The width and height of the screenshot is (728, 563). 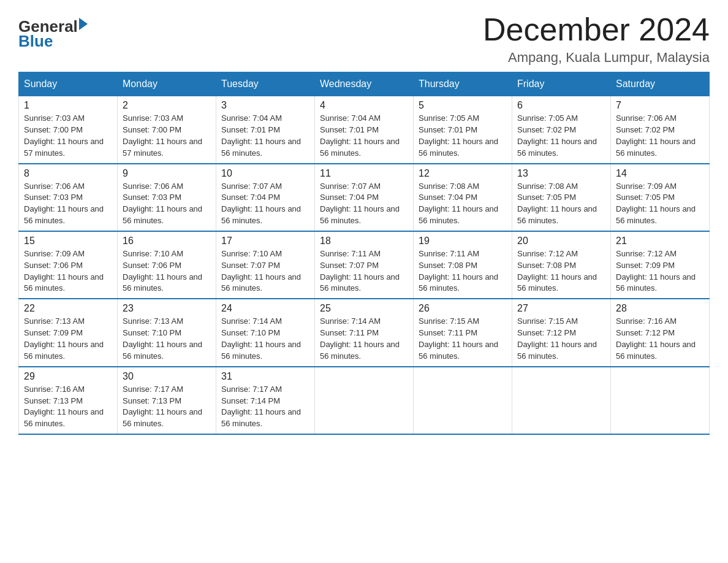 What do you see at coordinates (68, 339) in the screenshot?
I see `day-info: Sunrise: 7:13 AMSunset: 7:09 PMDaylight:…` at bounding box center [68, 339].